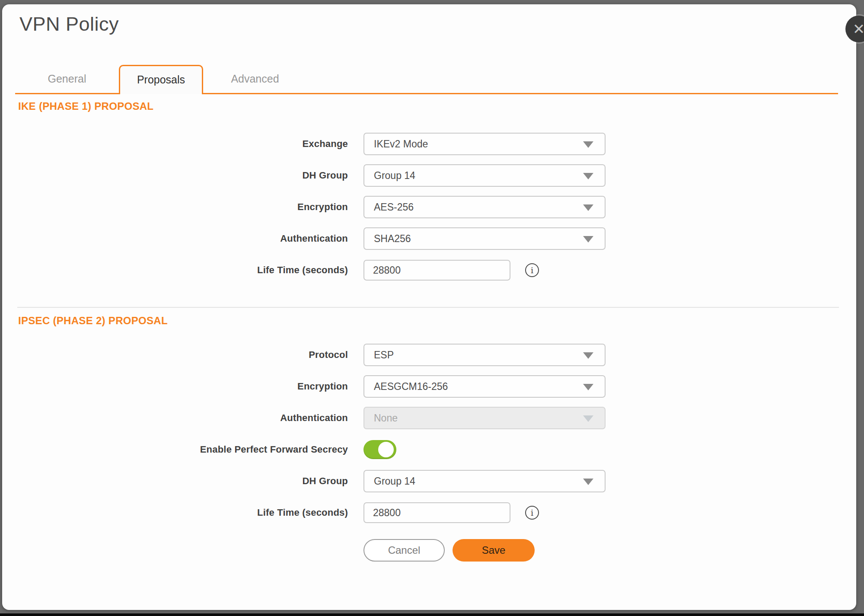  Describe the element at coordinates (429, 144) in the screenshot. I see `exchange-row: Exchange IKEv2 Mode` at that location.